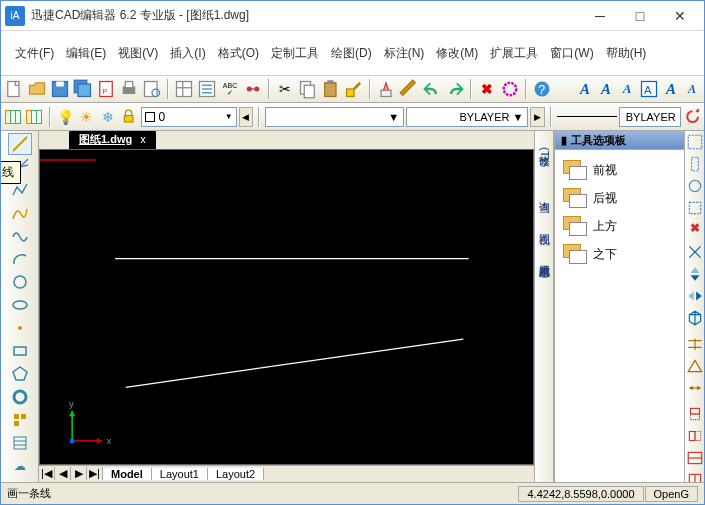 The height and width of the screenshot is (505, 705). What do you see at coordinates (184, 89) in the screenshot?
I see `explorer-icon` at bounding box center [184, 89].